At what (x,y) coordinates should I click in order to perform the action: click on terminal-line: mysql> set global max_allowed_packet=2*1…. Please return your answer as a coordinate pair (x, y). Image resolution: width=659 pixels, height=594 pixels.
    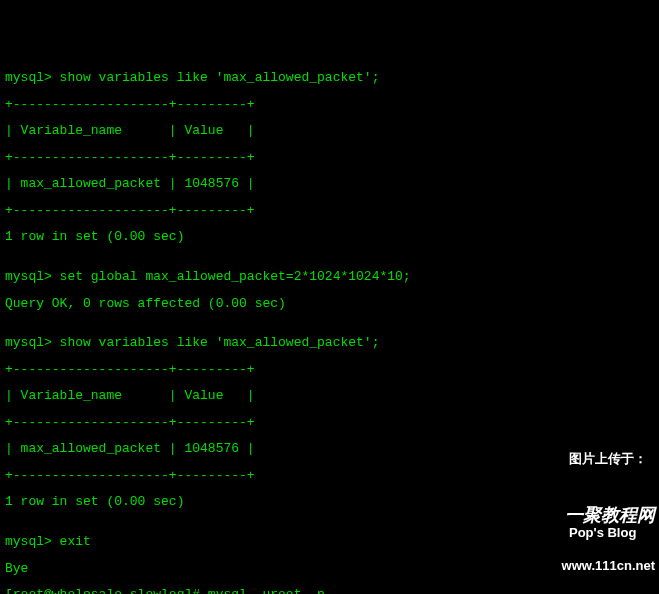
    Looking at the image, I should click on (330, 276).